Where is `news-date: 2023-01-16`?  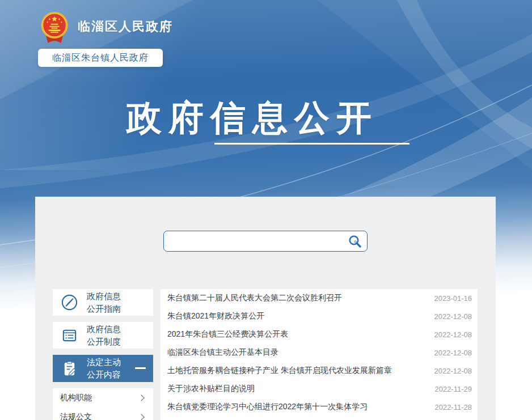 news-date: 2023-01-16 is located at coordinates (454, 298).